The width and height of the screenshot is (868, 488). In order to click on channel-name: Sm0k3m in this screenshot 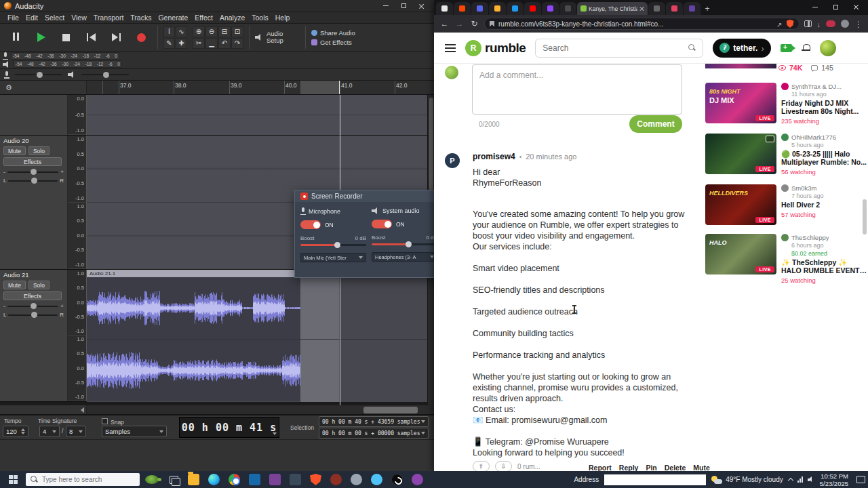, I will do `click(804, 188)`.